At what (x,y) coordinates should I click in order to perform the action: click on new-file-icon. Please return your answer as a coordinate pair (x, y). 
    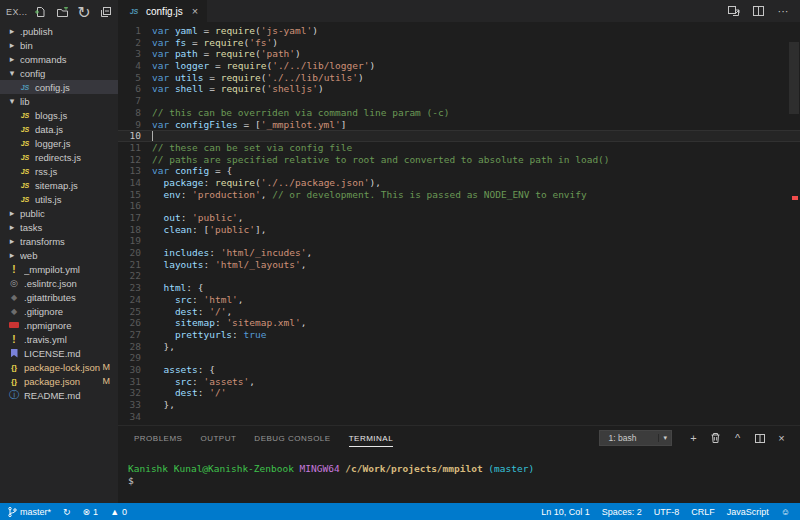
    Looking at the image, I should click on (40, 12).